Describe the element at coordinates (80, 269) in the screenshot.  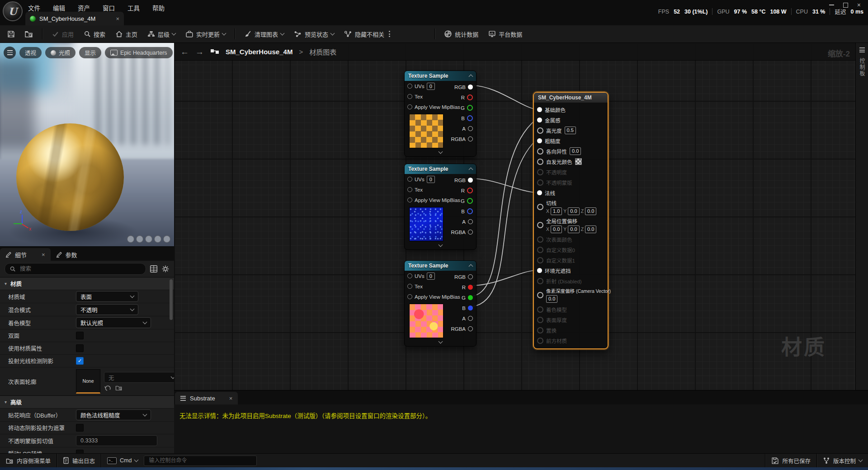
I see `details-search-input` at that location.